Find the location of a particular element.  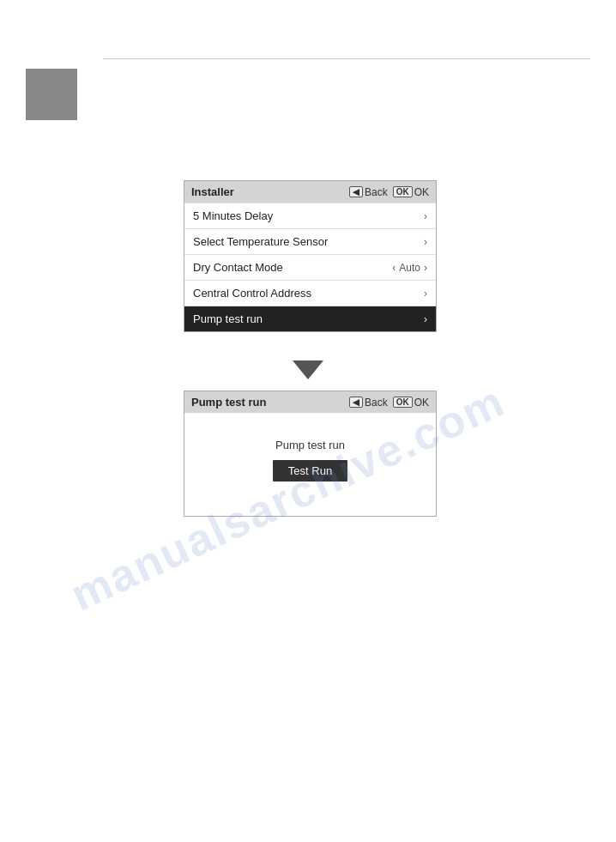

menu-item-label: Dry Contact Mode is located at coordinates (239, 268).